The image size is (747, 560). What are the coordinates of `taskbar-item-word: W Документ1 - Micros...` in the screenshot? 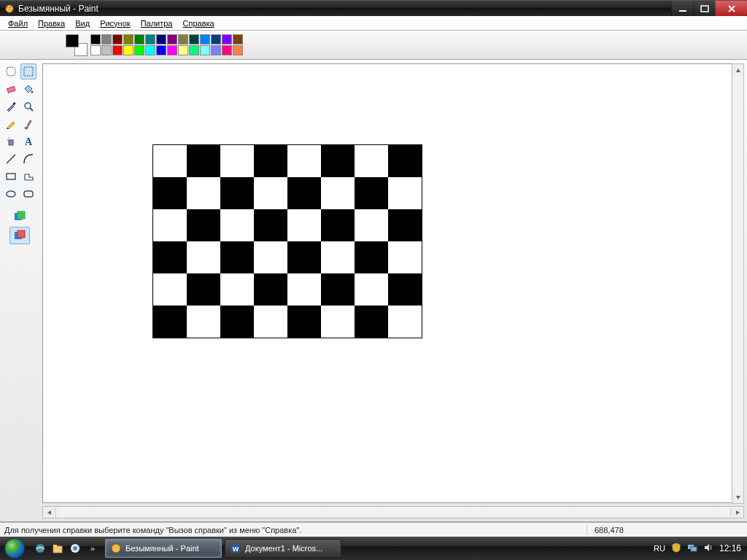 It's located at (283, 548).